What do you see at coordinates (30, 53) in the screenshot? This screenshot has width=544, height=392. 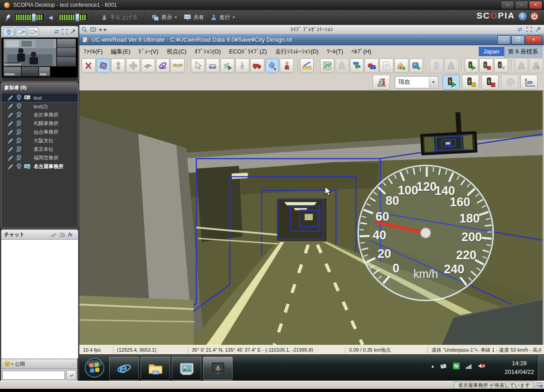 I see `main-video-feed` at bounding box center [30, 53].